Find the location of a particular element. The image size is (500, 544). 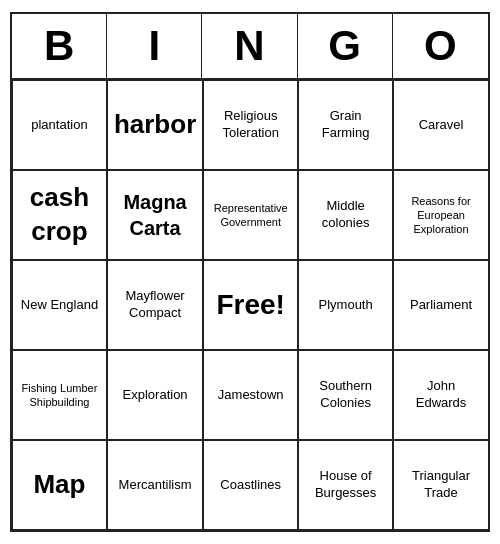

bingo-cell-3-1: Exploration is located at coordinates (155, 395).